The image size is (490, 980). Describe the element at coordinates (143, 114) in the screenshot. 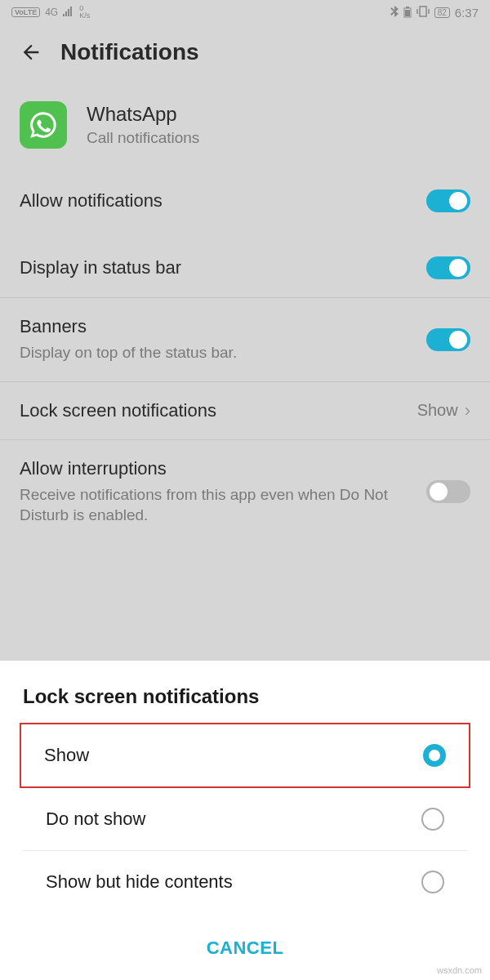

I see `app-name: WhatsApp` at that location.